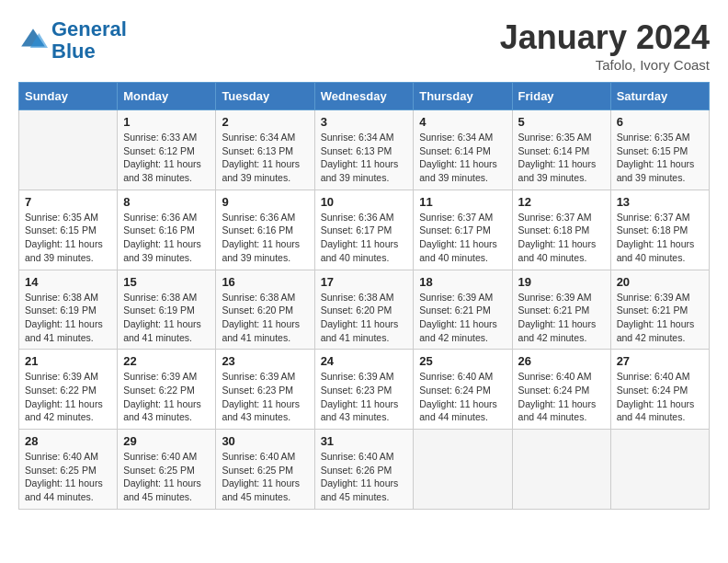 This screenshot has width=728, height=563. I want to click on day-info: Sunrise: 6:39 AM Sunset: 6:23 PM Dayligh…, so click(265, 397).